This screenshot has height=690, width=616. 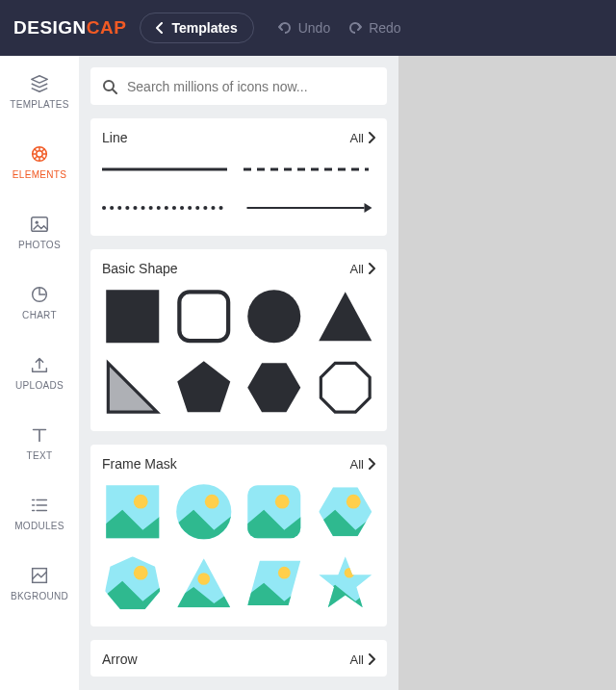 What do you see at coordinates (39, 373) in the screenshot?
I see `left-sidebar: TEMPLATES ELEMENTS PHOTOS CHART UPLOADS …` at bounding box center [39, 373].